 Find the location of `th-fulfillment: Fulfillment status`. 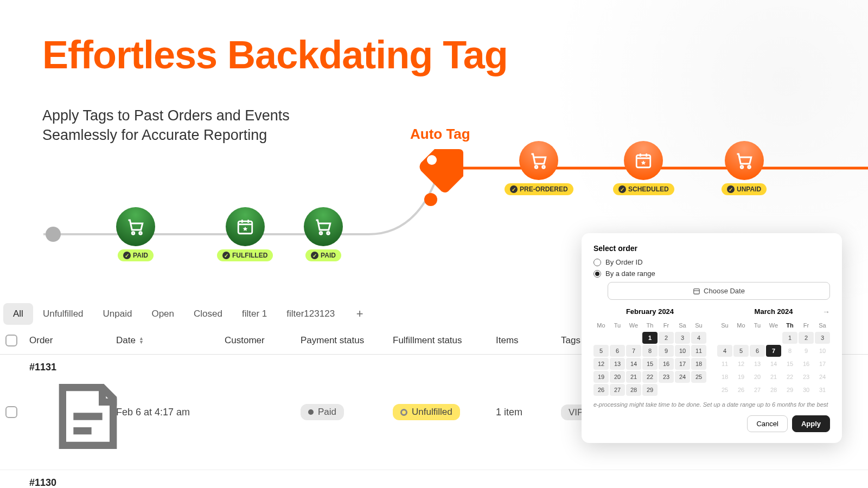

th-fulfillment: Fulfillment status is located at coordinates (444, 341).